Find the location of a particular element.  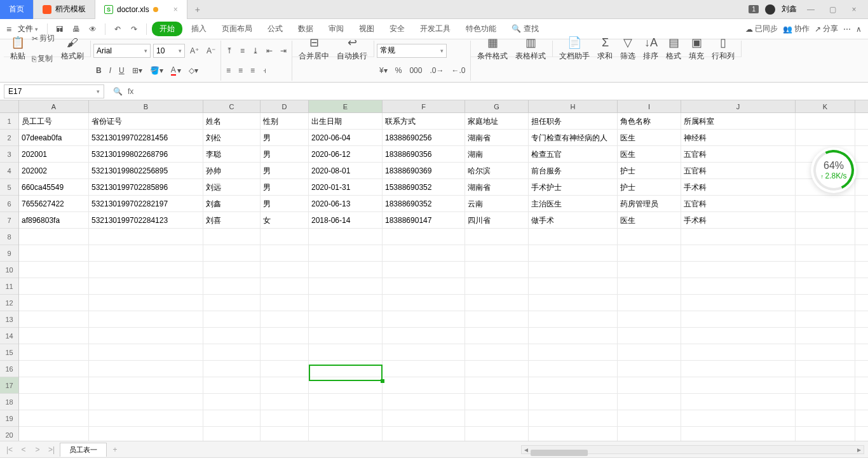

rowcol-button: ▯行和列 is located at coordinates (723, 48).